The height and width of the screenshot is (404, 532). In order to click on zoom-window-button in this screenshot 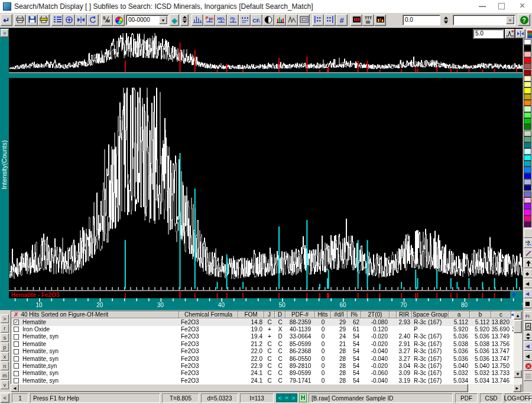, I will do `click(304, 20)`.